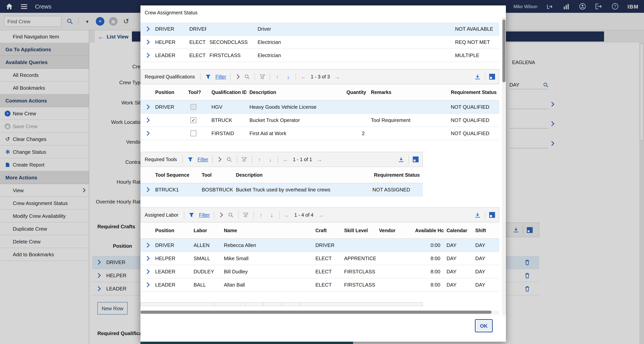 Image resolution: width=644 pixels, height=344 pixels. I want to click on skill-level-cell: FIRSTCLASS, so click(358, 285).